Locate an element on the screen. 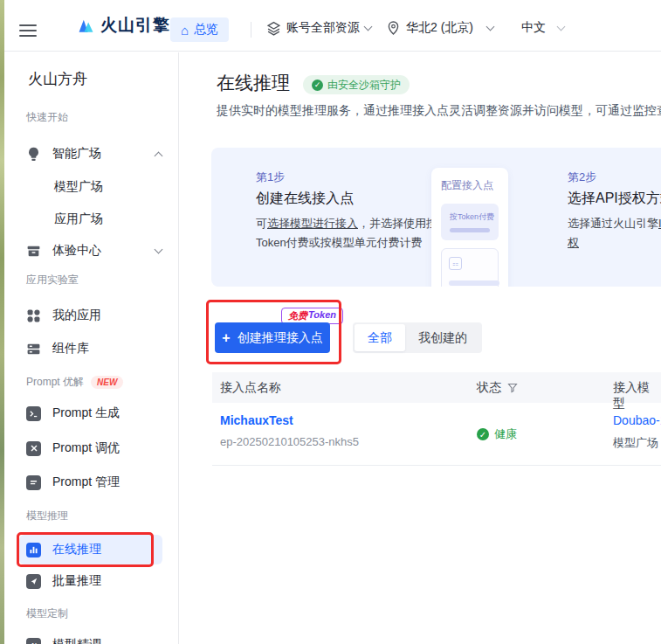 The image size is (661, 644). bar-chart-icon is located at coordinates (33, 551).